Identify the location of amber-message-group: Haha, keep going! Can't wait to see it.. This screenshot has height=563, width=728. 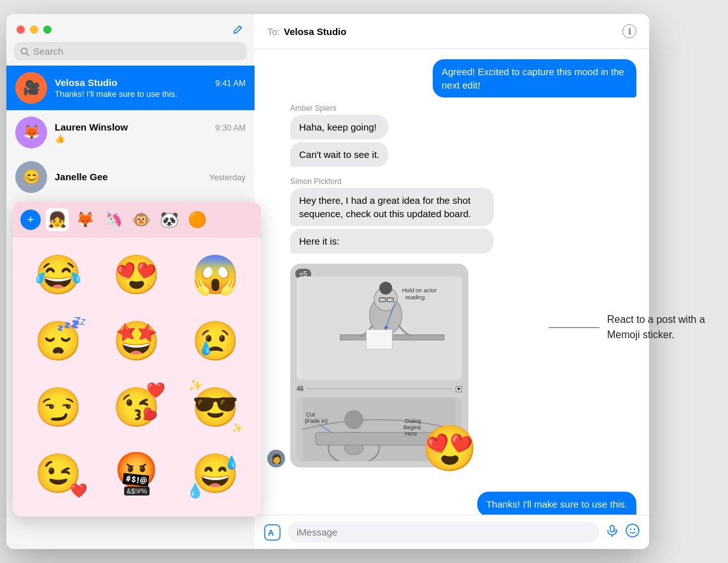
(452, 141).